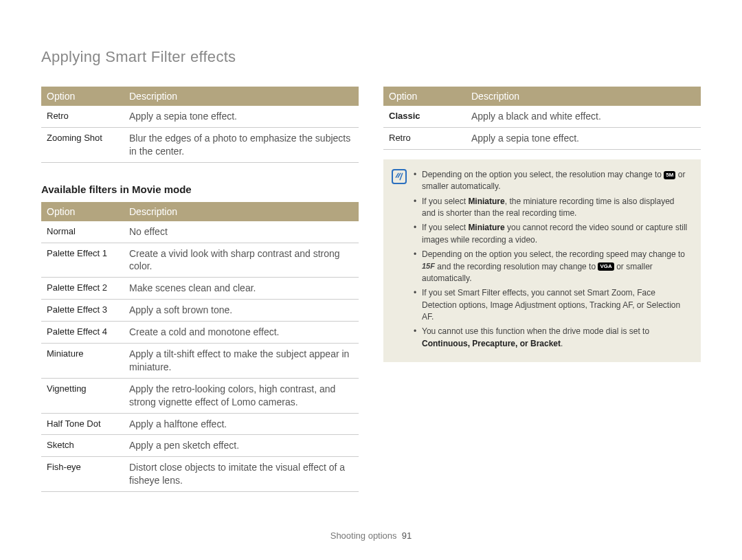 Image resolution: width=742 pixels, height=560 pixels. Describe the element at coordinates (551, 234) in the screenshot. I see `note-item: If you select Miniature you cannot recor…` at that location.